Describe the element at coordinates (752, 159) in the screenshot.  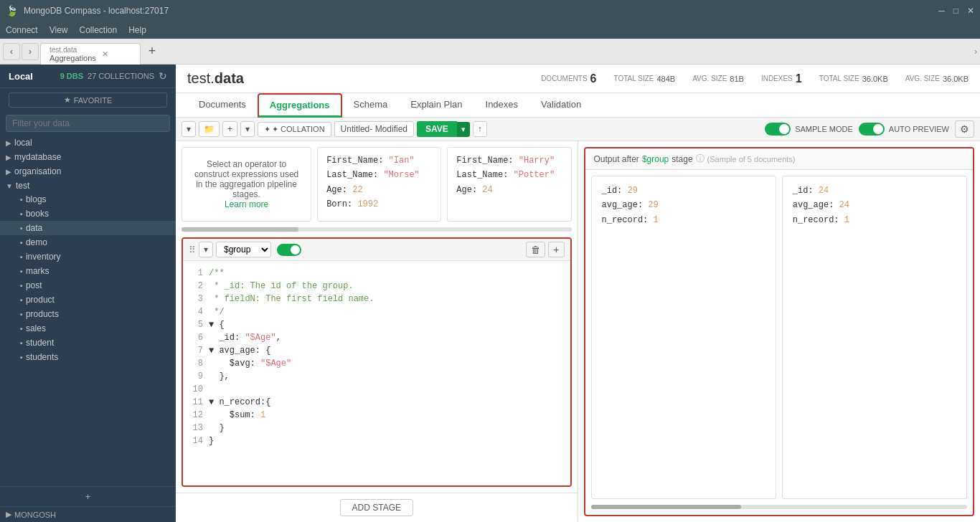
I see `output-sample-info: (Sample of 5 documents)` at that location.